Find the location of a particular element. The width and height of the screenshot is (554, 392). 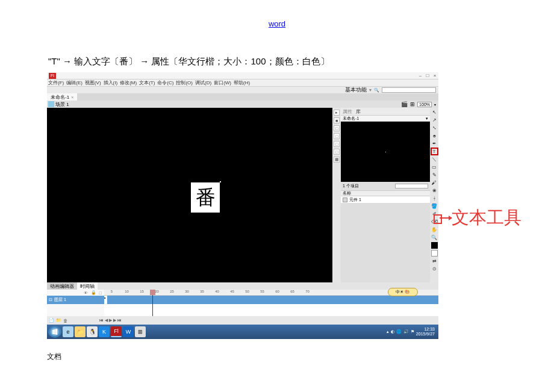

scene-label: 场景 1 is located at coordinates (63, 105).